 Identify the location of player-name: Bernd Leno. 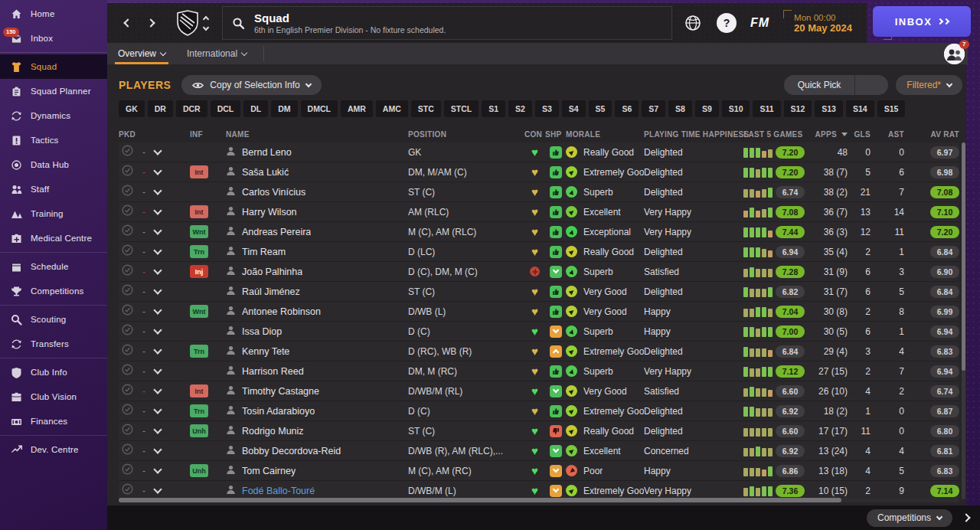
(266, 152).